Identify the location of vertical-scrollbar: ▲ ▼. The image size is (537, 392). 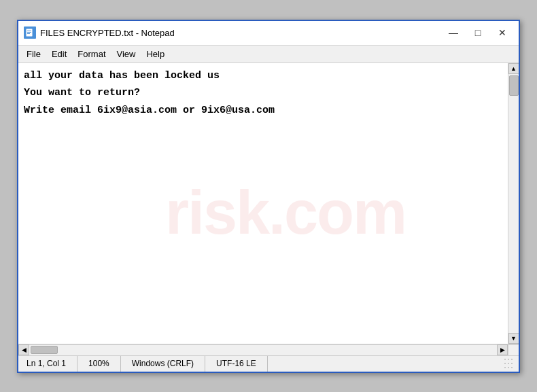
(513, 204).